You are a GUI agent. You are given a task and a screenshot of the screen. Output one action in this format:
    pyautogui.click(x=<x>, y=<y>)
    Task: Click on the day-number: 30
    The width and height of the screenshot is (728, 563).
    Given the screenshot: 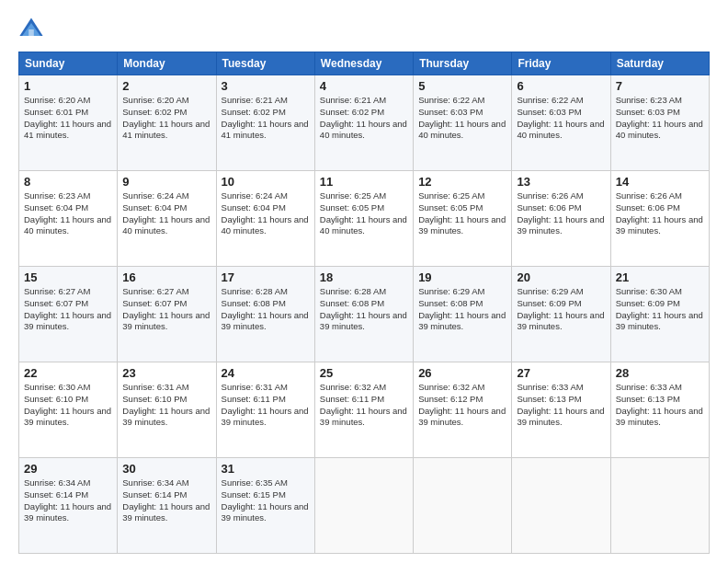 What is the action you would take?
    pyautogui.click(x=166, y=469)
    